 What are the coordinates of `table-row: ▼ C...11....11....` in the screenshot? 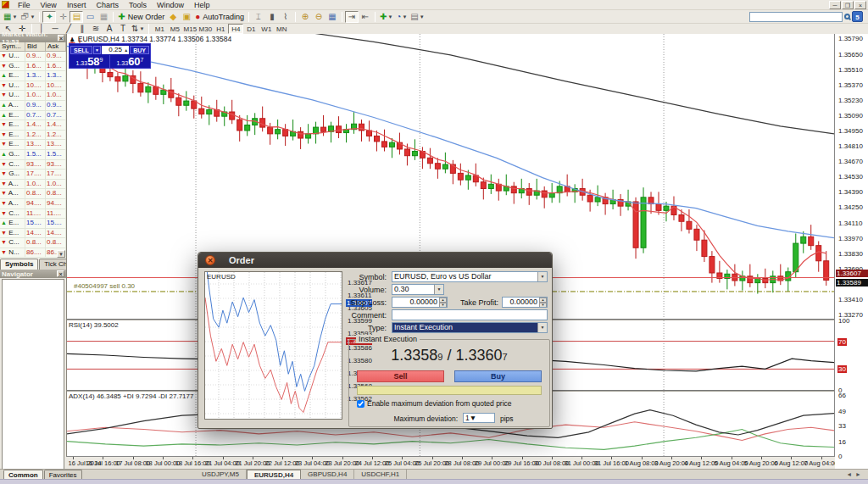 It's located at (33, 214).